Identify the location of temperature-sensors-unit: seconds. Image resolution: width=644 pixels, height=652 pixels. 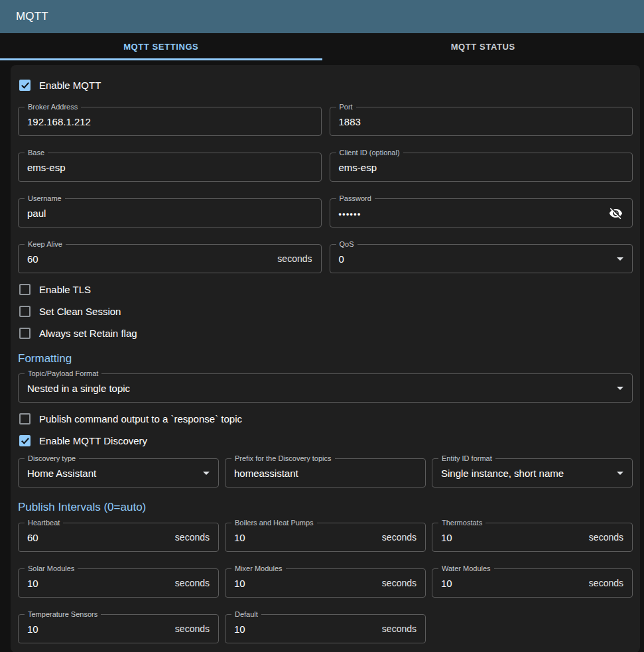
(192, 629).